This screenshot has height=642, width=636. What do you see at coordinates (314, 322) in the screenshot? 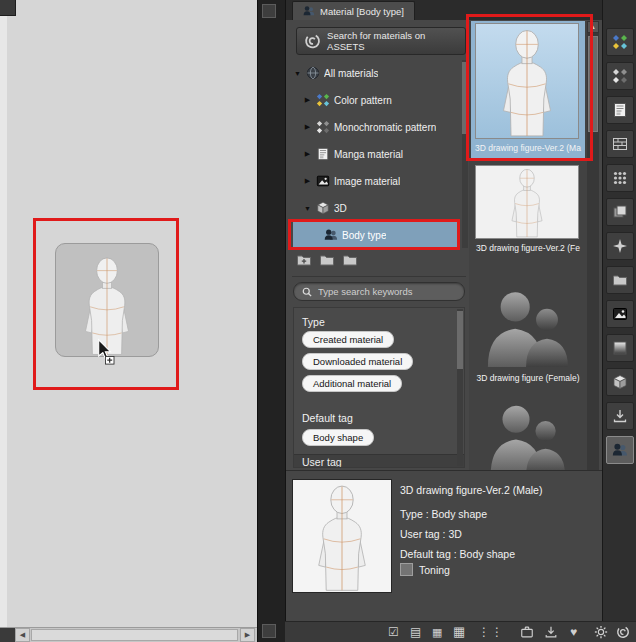
I see `type-section-label: Type` at bounding box center [314, 322].